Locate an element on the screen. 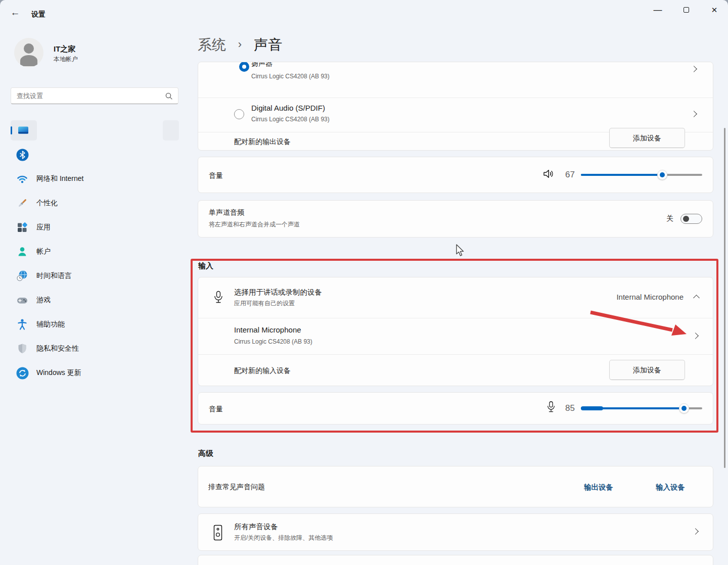  search-input is located at coordinates (90, 96).